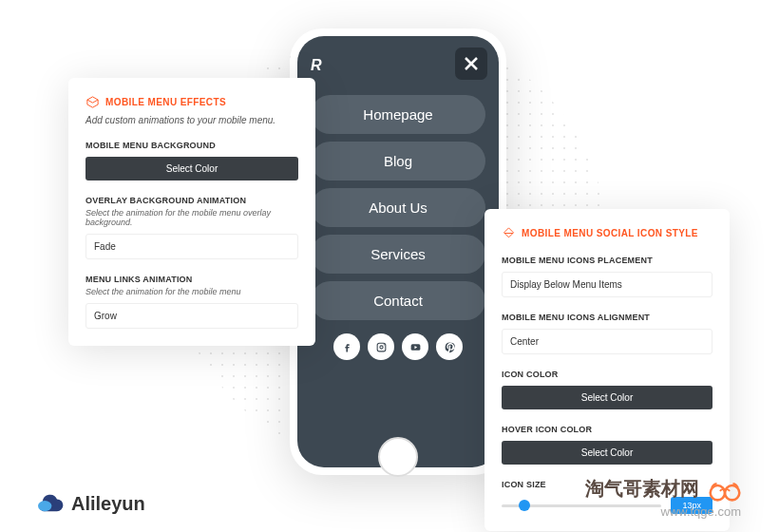  What do you see at coordinates (192, 200) in the screenshot?
I see `overlay-label: OVERLAY BACKGROUND ANIMATION` at bounding box center [192, 200].